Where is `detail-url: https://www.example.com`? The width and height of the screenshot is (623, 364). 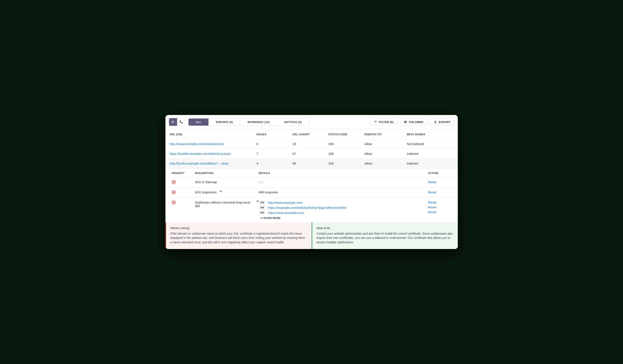
detail-url: https://www.example.com is located at coordinates (286, 213).